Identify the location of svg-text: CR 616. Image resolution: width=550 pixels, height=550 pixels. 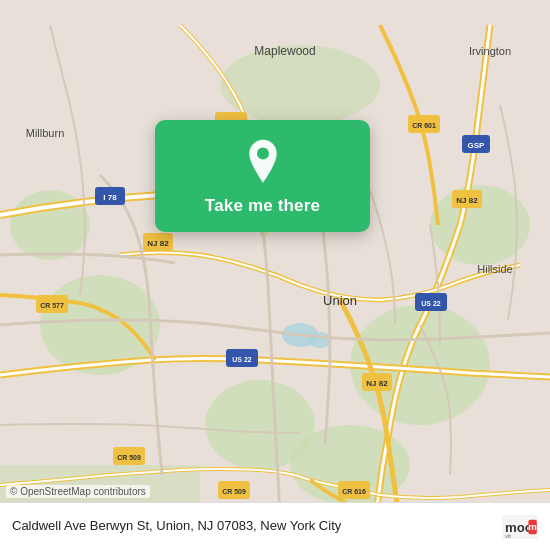
(354, 492).